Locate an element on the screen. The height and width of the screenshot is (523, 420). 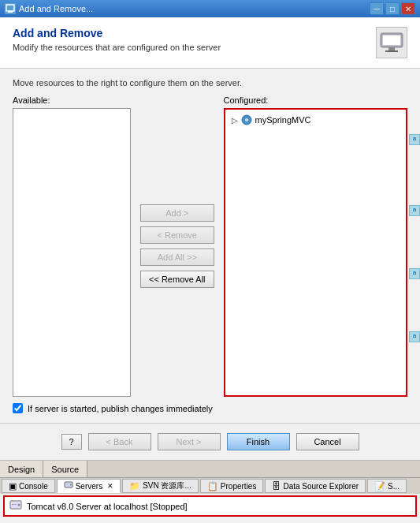
design-tab-label: Design is located at coordinates (21, 469).